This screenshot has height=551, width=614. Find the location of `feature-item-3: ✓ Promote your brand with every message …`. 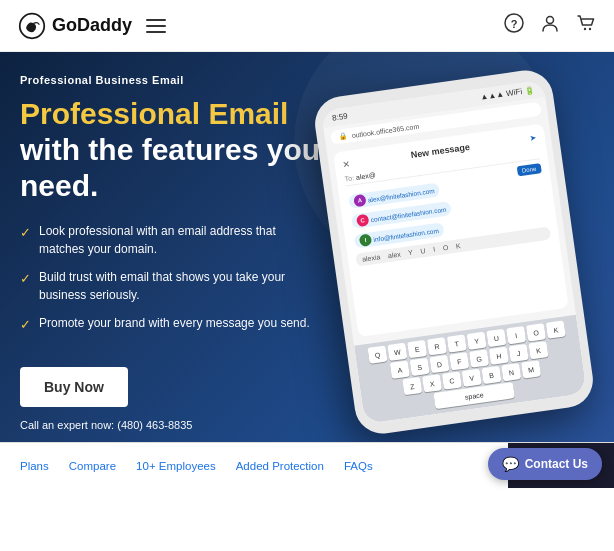

feature-item-3: ✓ Promote your brand with every message … is located at coordinates (165, 324).